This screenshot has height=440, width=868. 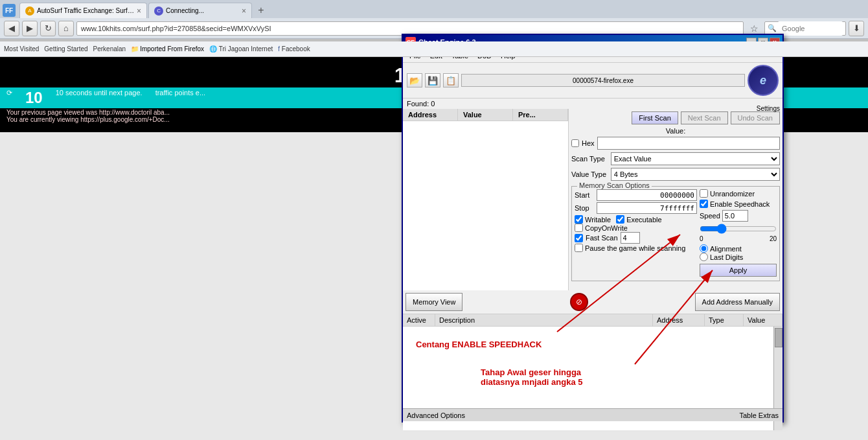 What do you see at coordinates (636, 228) in the screenshot?
I see `copy-on-write-row: CopyOnWrite` at bounding box center [636, 228].